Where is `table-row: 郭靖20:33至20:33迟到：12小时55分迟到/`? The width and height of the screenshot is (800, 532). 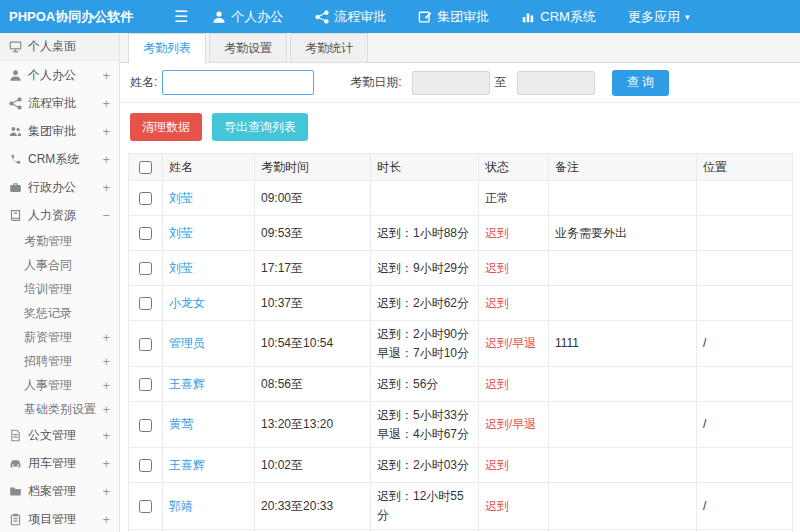 table-row: 郭靖20:33至20:33迟到：12小时55分迟到/ is located at coordinates (461, 506).